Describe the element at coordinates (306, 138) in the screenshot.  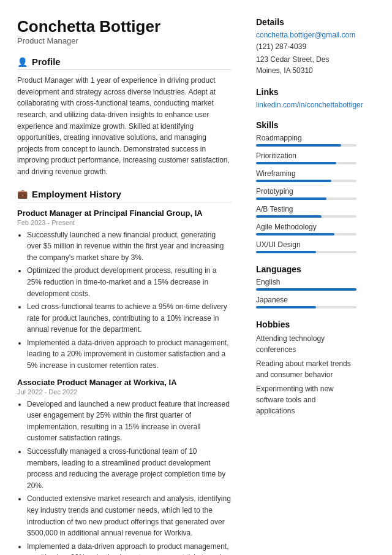
I see `skill-roadmapping-label: Roadmapping` at that location.